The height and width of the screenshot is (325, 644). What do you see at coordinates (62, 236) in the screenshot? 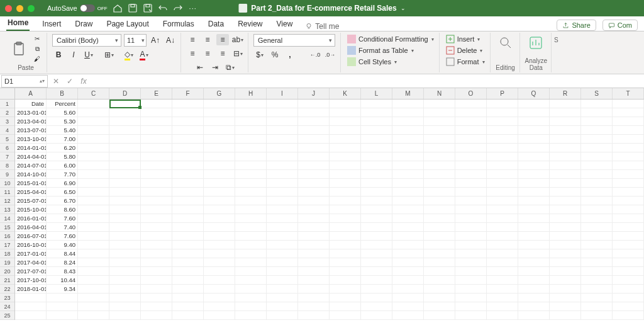
I see `cell: 7.60` at bounding box center [62, 236].